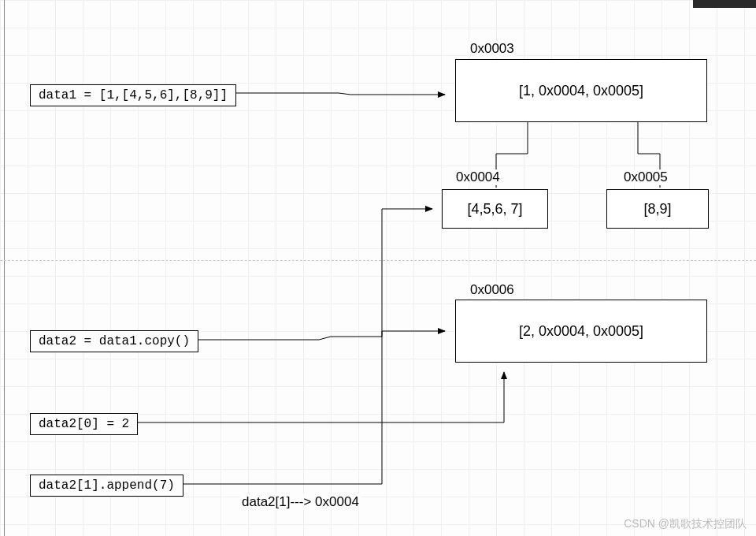 Image resolution: width=756 pixels, height=536 pixels. What do you see at coordinates (685, 524) in the screenshot?
I see `watermark: CSDN @凯歌技术控团队` at bounding box center [685, 524].